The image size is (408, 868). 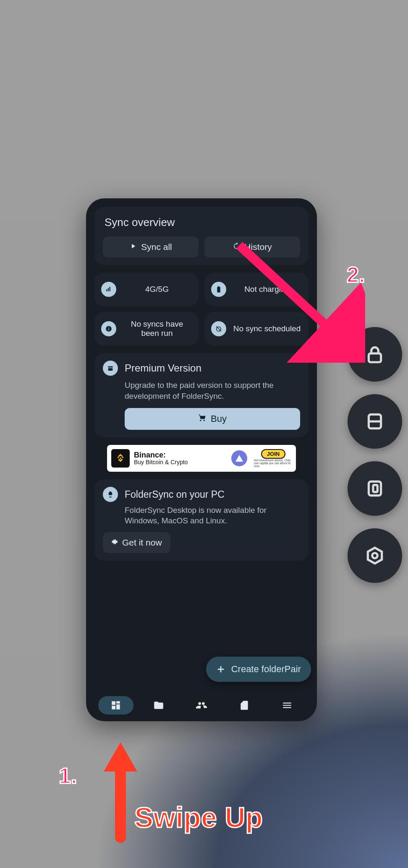 What do you see at coordinates (300, 302) in the screenshot?
I see `annotation-arrow-to-lock` at bounding box center [300, 302].